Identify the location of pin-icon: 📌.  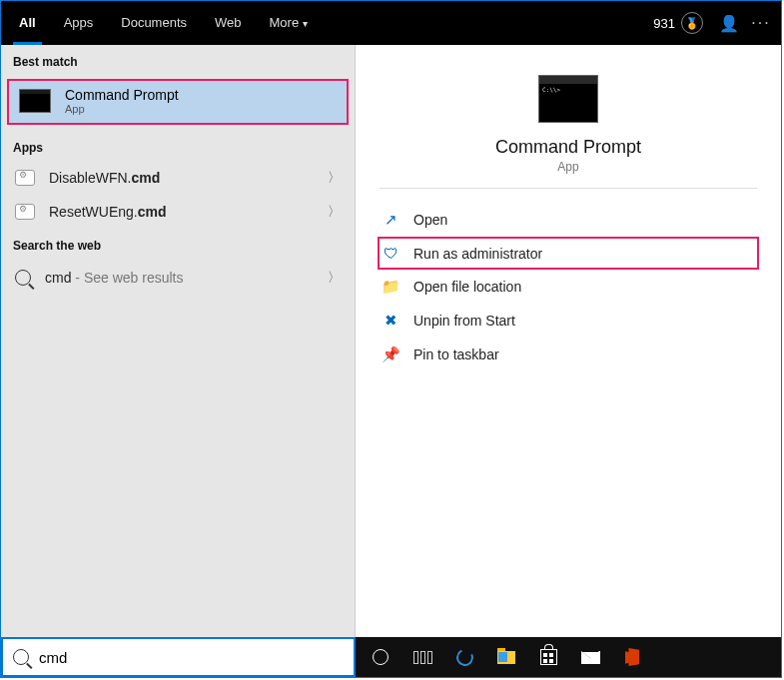
(391, 354).